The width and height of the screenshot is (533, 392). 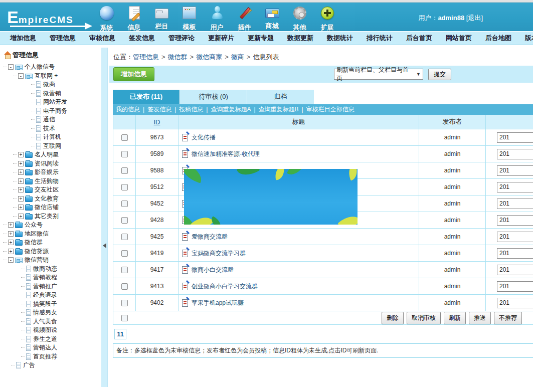 I want to click on refresh-scope-select: 刷新当前栏目、父栏目与首页 ▼, so click(x=379, y=74).